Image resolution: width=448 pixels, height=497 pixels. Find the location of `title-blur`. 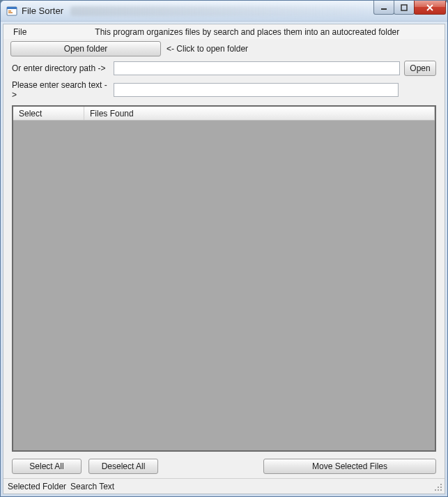

title-blur is located at coordinates (222, 11).